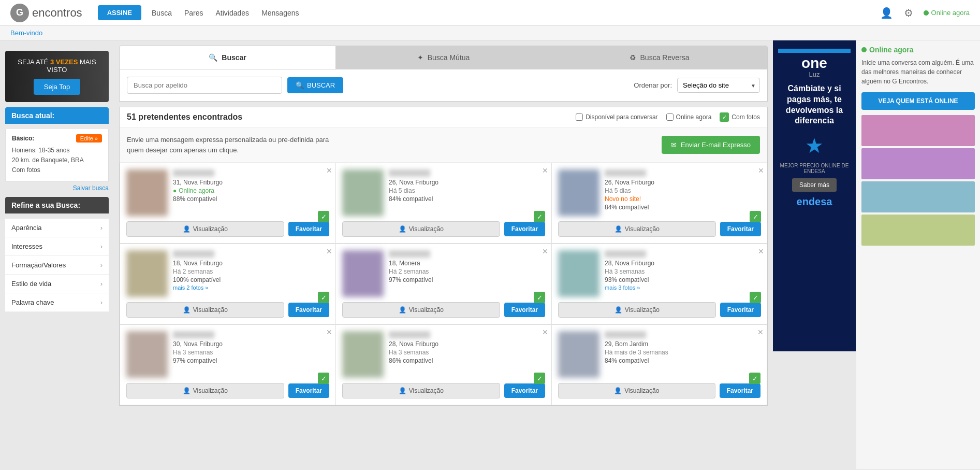 This screenshot has height=470, width=980. I want to click on welcome-link: Bem-vindo, so click(26, 33).